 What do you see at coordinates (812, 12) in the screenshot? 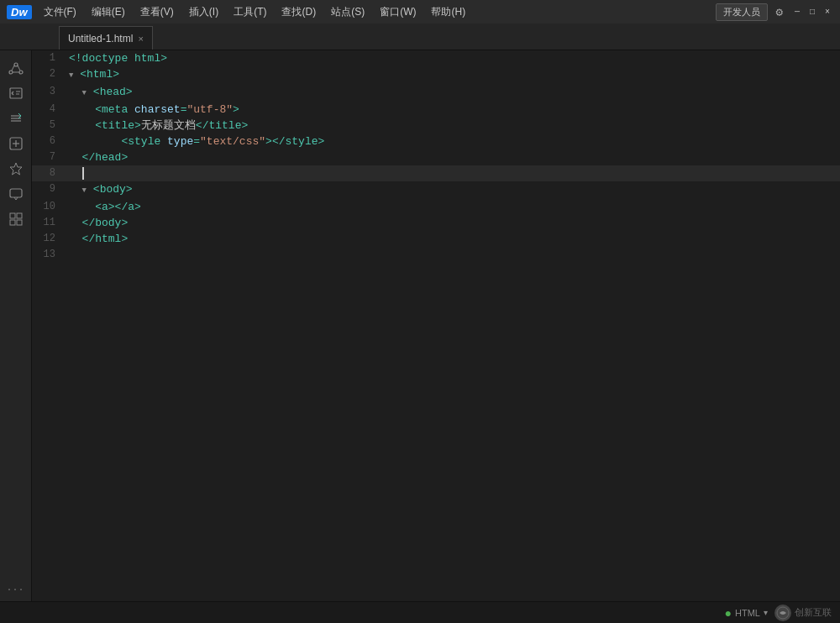
I see `window-controls: ─ □ ×` at bounding box center [812, 12].